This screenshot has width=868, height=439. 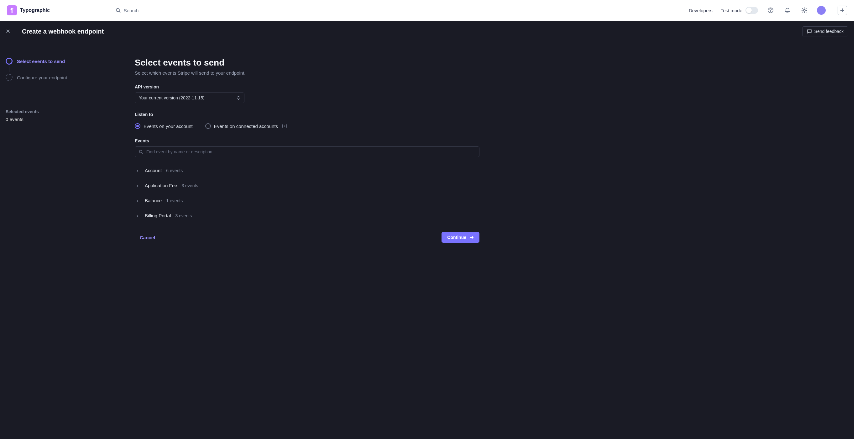 I want to click on events-search-input, so click(x=307, y=152).